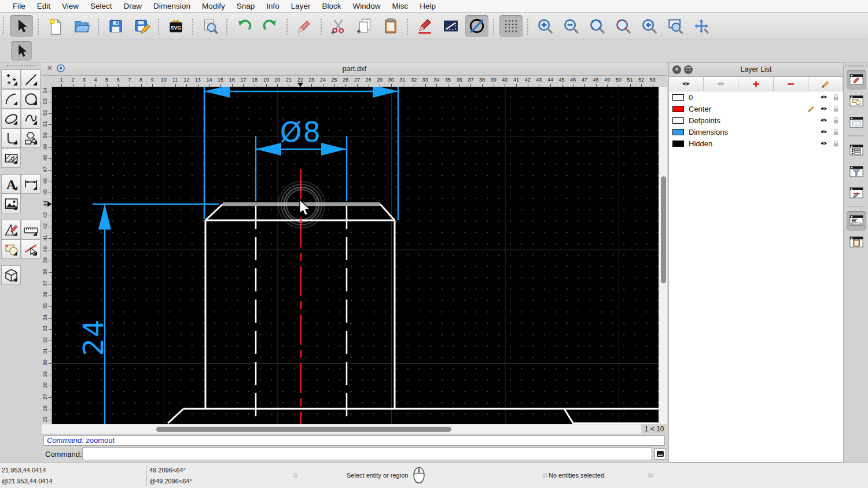 The width and height of the screenshot is (868, 488). Describe the element at coordinates (11, 99) in the screenshot. I see `draw-arc-button` at that location.